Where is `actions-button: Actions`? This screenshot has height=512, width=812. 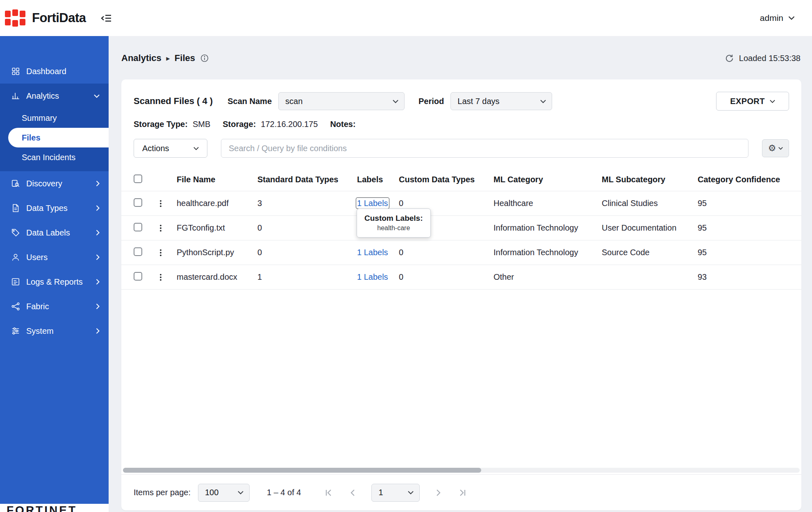
actions-button: Actions is located at coordinates (171, 148).